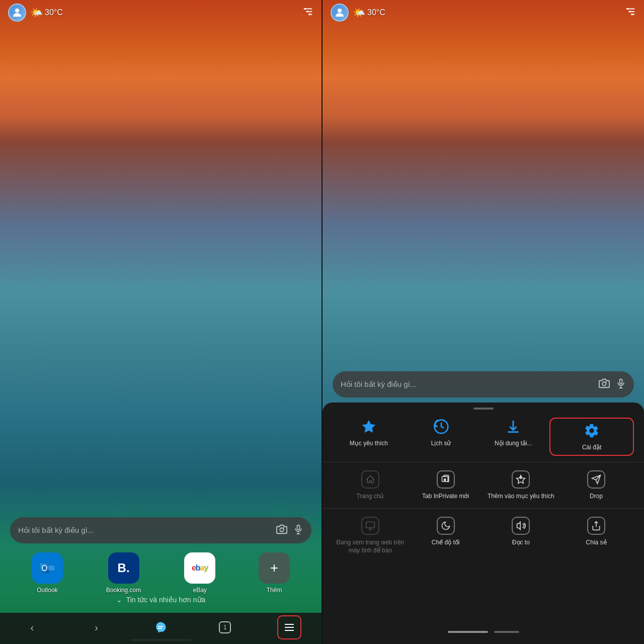  Describe the element at coordinates (124, 573) in the screenshot. I see `app-item-booking: B. Booking.com` at that location.